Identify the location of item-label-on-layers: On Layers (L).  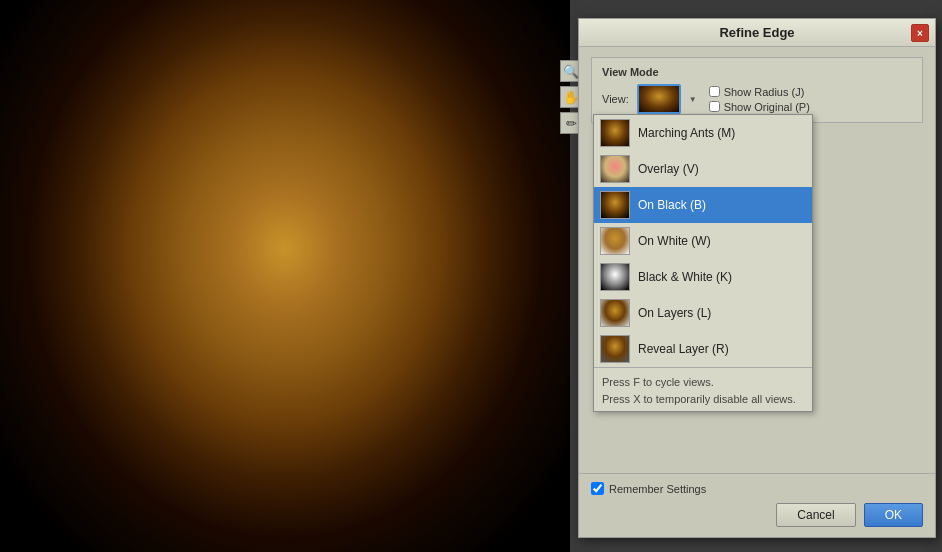
(674, 313).